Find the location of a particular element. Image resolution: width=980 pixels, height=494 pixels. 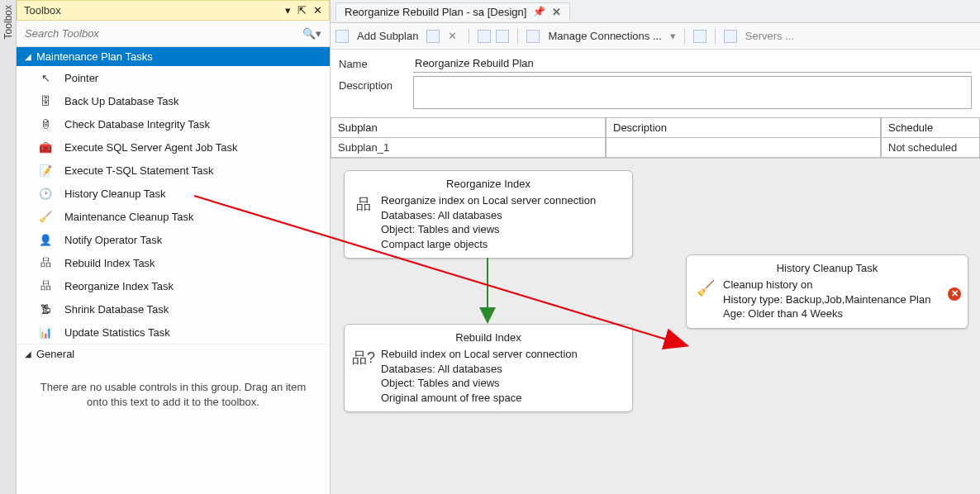

designer-toolbar: Add Subplan ✕ Manage Connections ... ▾ S… is located at coordinates (655, 36).